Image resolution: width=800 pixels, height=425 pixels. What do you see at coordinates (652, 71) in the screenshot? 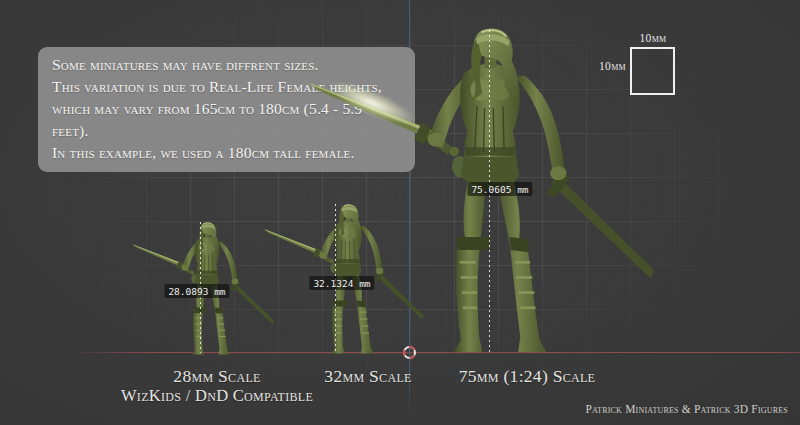
I see `scale-reference-square` at bounding box center [652, 71].